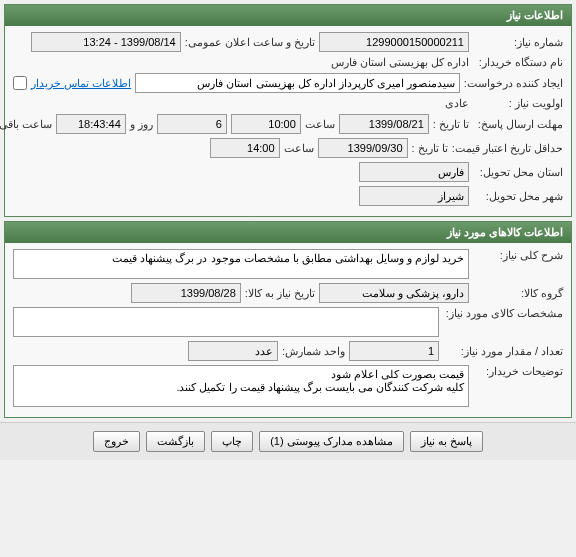 This screenshot has height=557, width=576. What do you see at coordinates (503, 352) in the screenshot?
I see `qty-label: تعداد / مقدار مورد نیاز:` at bounding box center [503, 352].